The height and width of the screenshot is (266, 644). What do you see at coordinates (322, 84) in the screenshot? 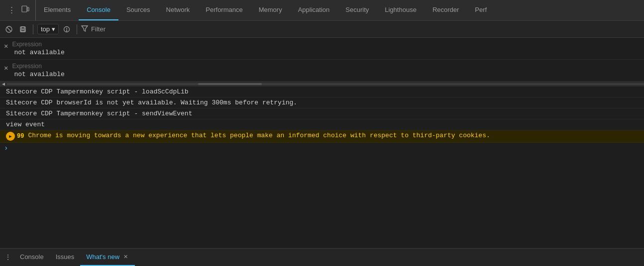
I see `horizontal-scroll: ◀` at bounding box center [322, 84].